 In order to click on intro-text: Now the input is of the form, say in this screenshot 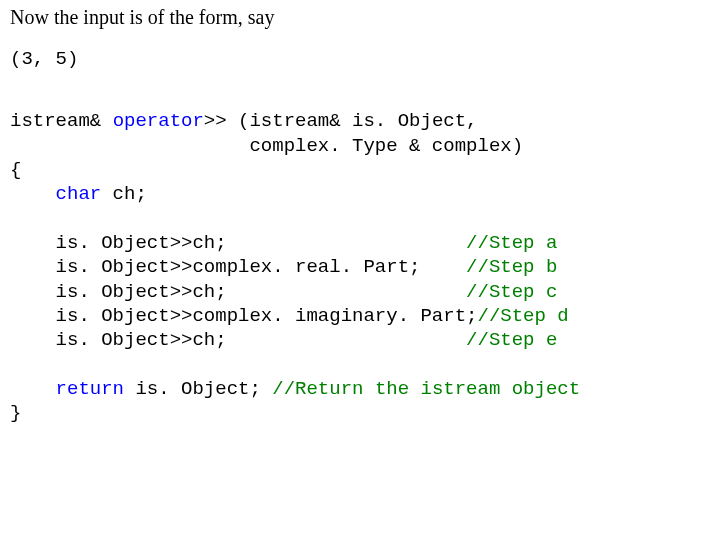, I will do `click(360, 18)`.